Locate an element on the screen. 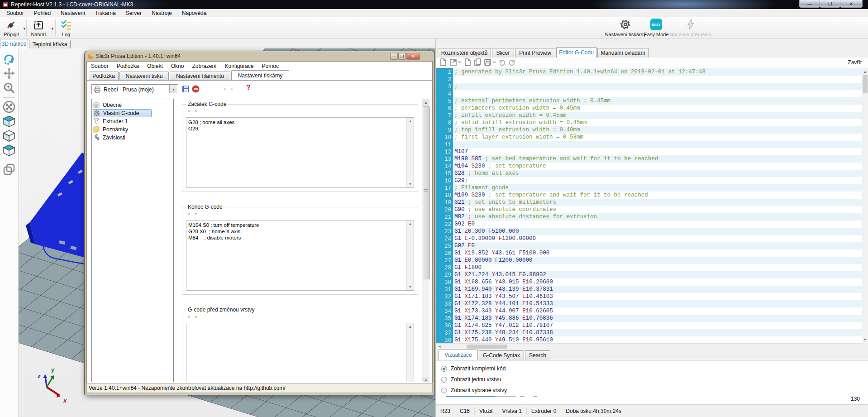 This screenshot has height=417, width=868. svg-text: z is located at coordinates (39, 376).